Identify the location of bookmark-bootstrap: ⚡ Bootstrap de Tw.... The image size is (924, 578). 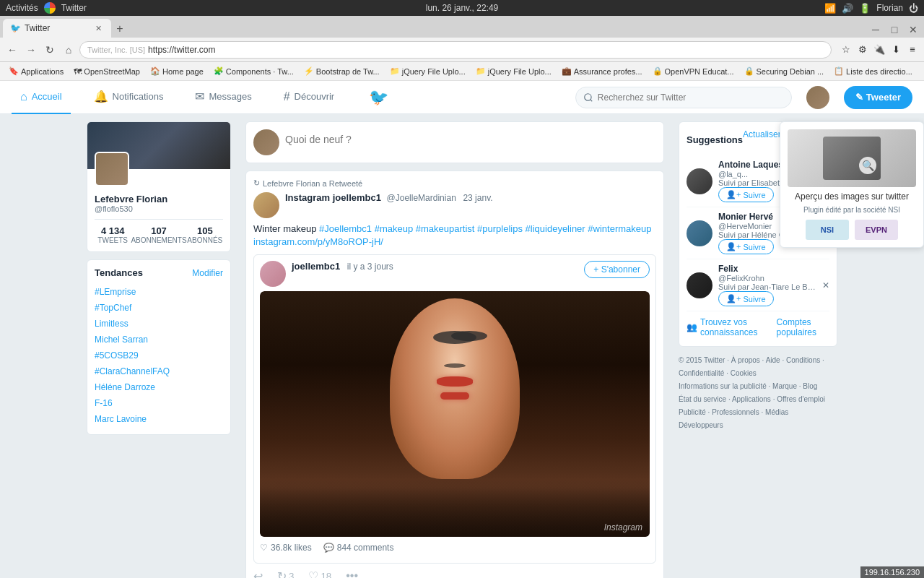
(342, 71).